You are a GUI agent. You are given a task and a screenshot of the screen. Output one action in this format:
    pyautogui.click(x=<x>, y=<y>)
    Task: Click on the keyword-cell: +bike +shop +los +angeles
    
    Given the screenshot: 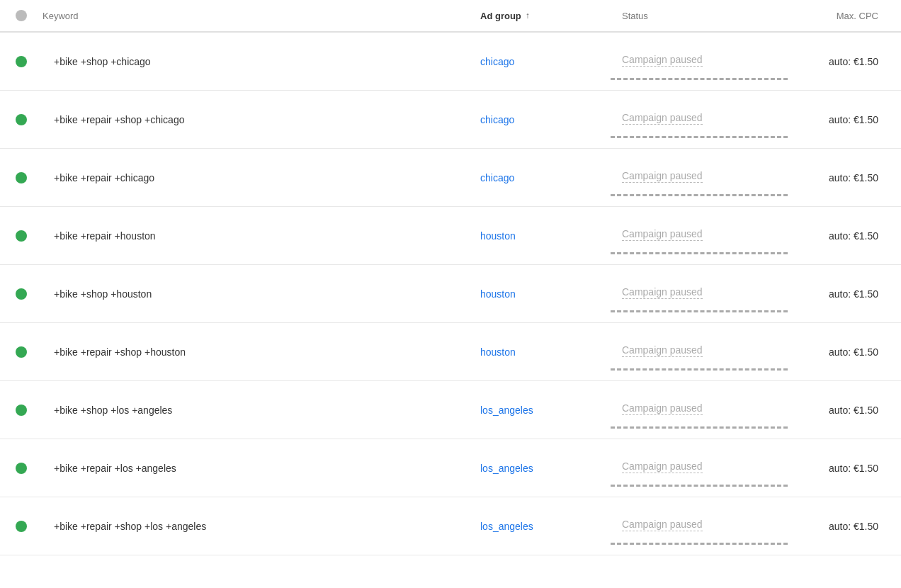 What is the action you would take?
    pyautogui.click(x=256, y=410)
    